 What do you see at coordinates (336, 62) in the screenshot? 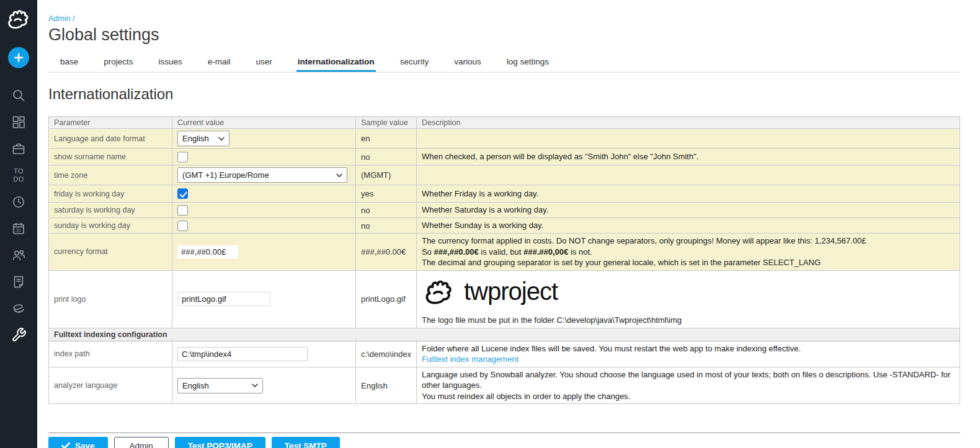
I see `tab-internationalization: internationalization` at bounding box center [336, 62].